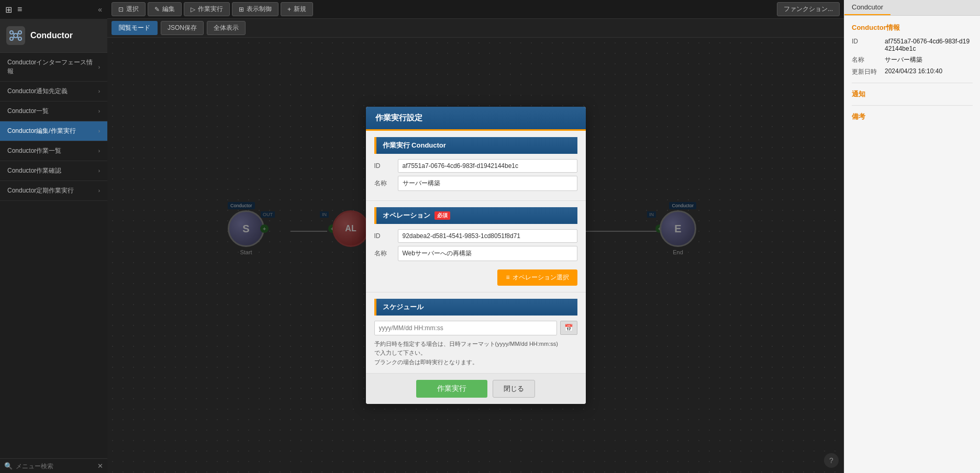  Describe the element at coordinates (129, 9) in the screenshot. I see `select-button: ⊡ 選択` at that location.